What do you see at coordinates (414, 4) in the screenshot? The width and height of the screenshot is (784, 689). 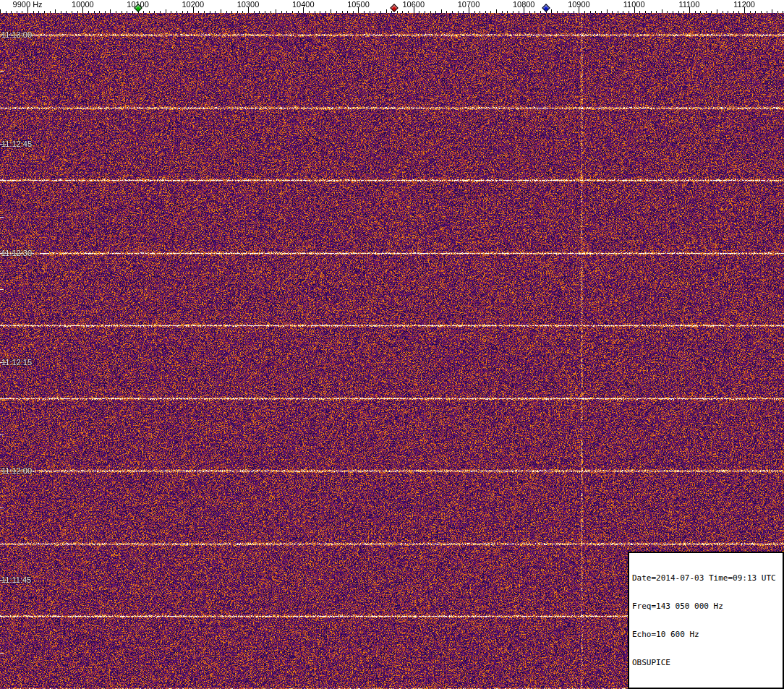 I see `freq-label: 10600` at bounding box center [414, 4].